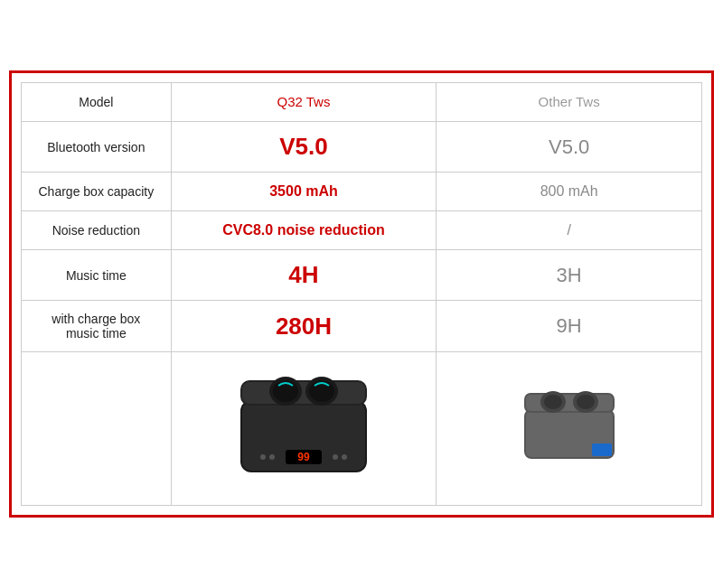 The height and width of the screenshot is (588, 723). What do you see at coordinates (304, 191) in the screenshot?
I see `capacity-q32-cell: 3500 mAh` at bounding box center [304, 191].